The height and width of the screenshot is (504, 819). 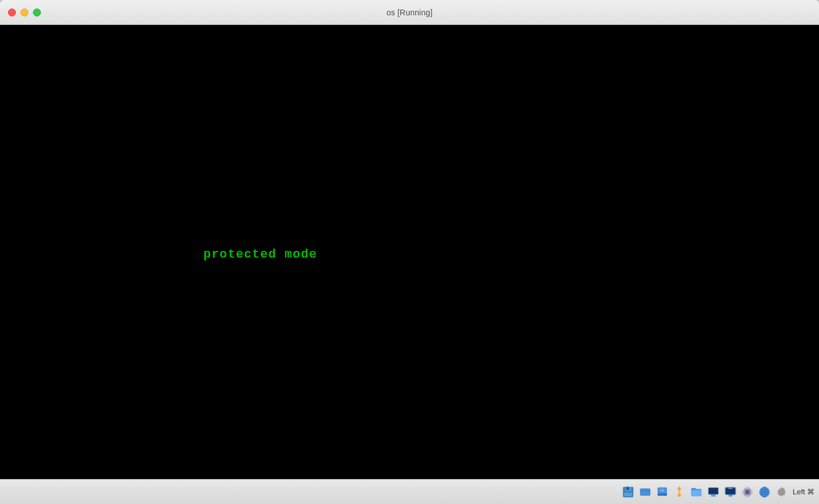 What do you see at coordinates (782, 492) in the screenshot?
I see `preferences-icon` at bounding box center [782, 492].